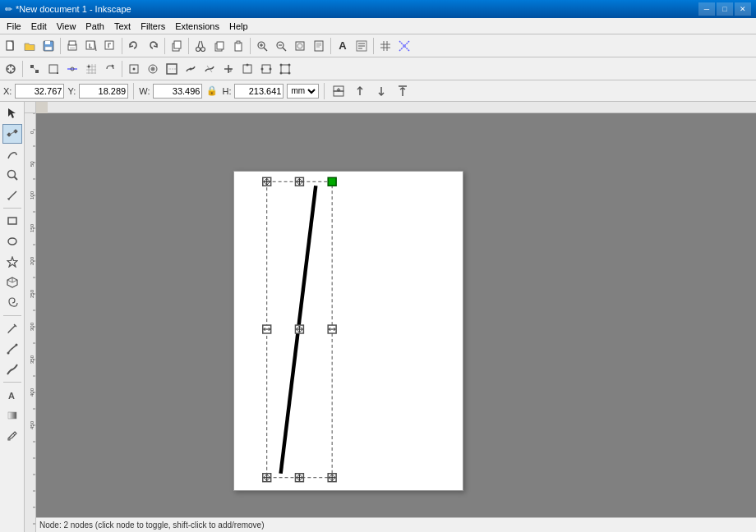 This screenshot has height=532, width=756. Describe the element at coordinates (48, 46) in the screenshot. I see `save-button` at that location.